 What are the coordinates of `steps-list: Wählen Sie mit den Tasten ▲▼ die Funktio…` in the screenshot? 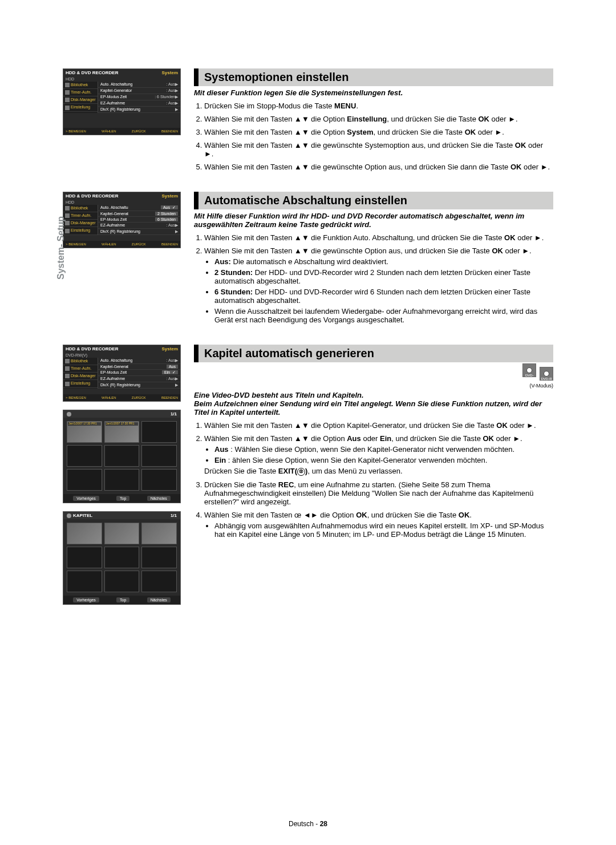 It's located at (374, 278).